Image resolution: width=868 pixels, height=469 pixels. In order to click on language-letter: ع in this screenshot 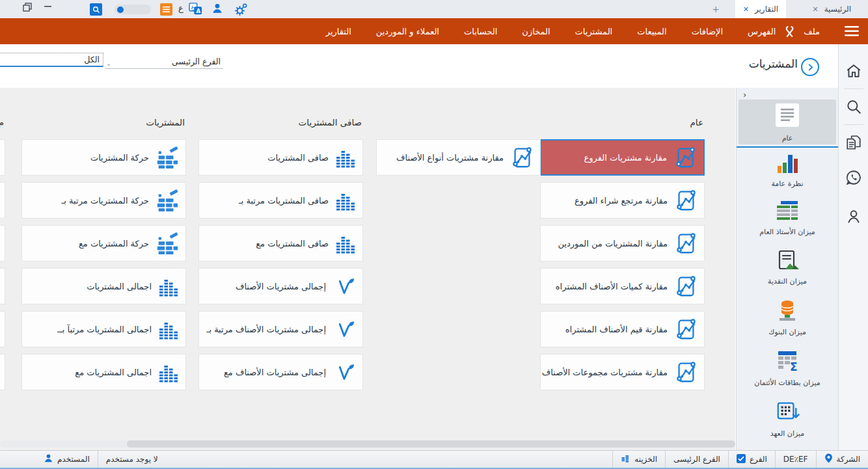, I will do `click(181, 8)`.